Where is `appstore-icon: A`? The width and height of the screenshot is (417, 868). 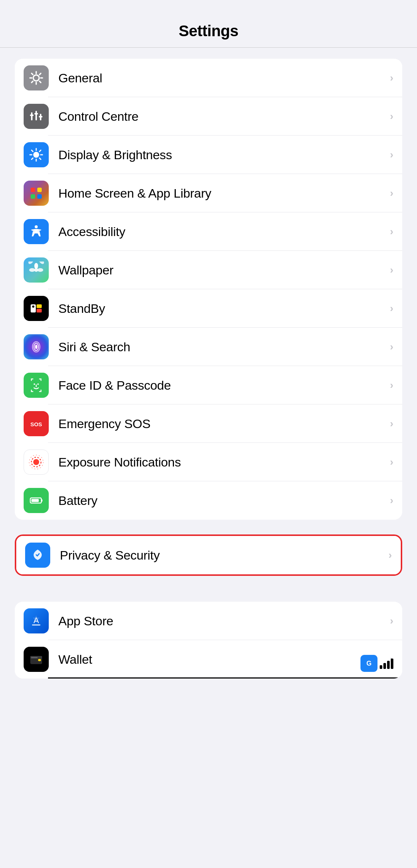
appstore-icon: A is located at coordinates (36, 621).